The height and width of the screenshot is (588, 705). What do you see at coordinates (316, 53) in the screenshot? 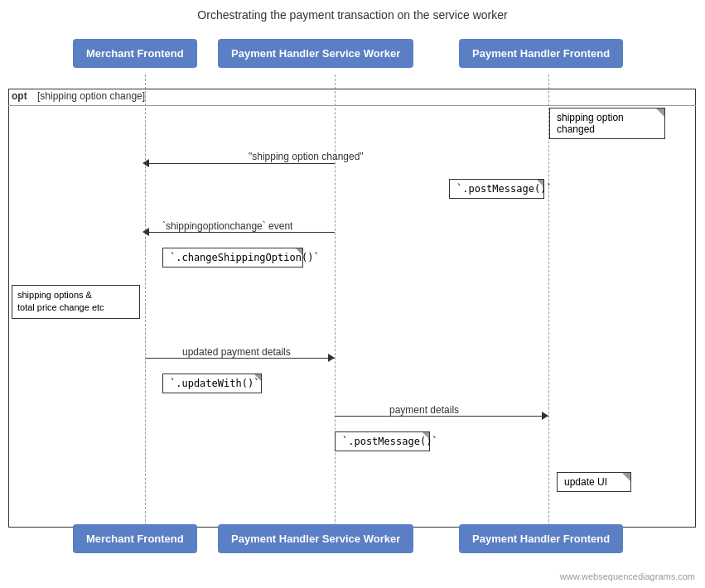
I see `actor-service-worker-top: Payment Handler Service Worker` at bounding box center [316, 53].